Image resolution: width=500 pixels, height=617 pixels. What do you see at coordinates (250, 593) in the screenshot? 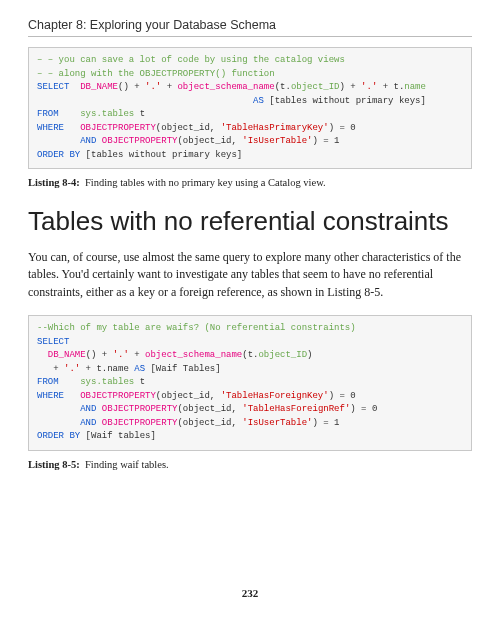
I see `page-number: 232` at bounding box center [250, 593].